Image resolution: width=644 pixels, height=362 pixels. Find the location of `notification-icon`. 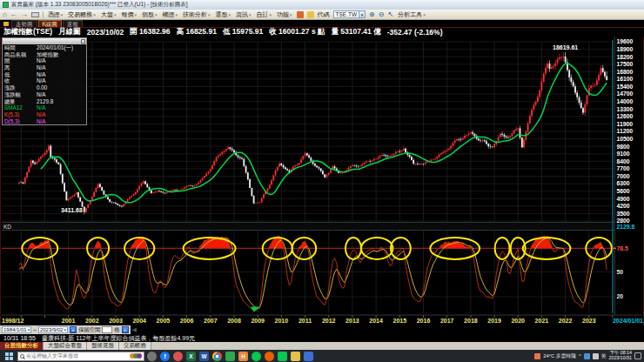

notification-icon is located at coordinates (638, 356).